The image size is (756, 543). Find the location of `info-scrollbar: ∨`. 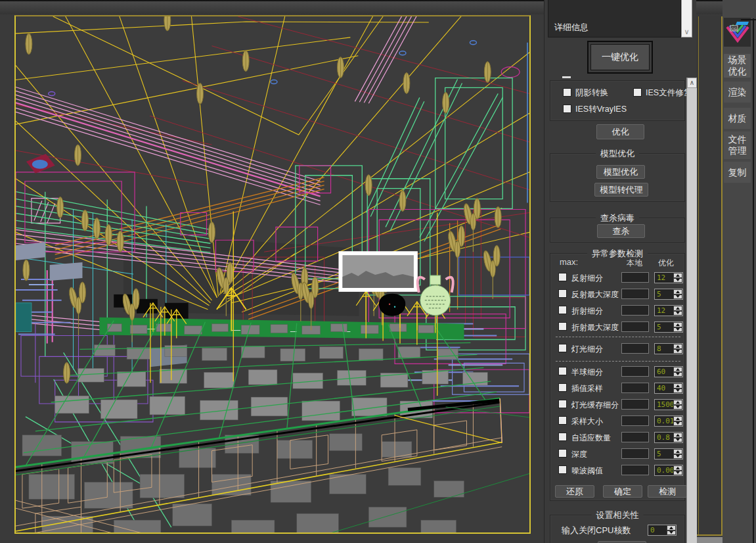

info-scrollbar: ∨ is located at coordinates (687, 18).